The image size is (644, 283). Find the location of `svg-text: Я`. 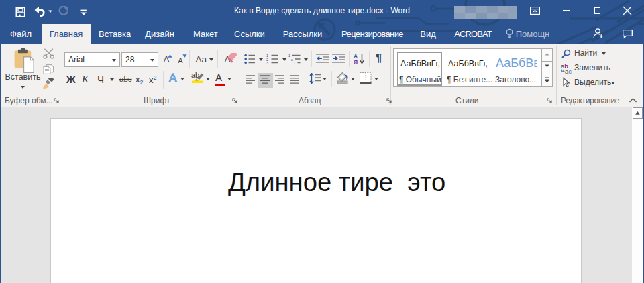

svg-text: Я is located at coordinates (356, 62).